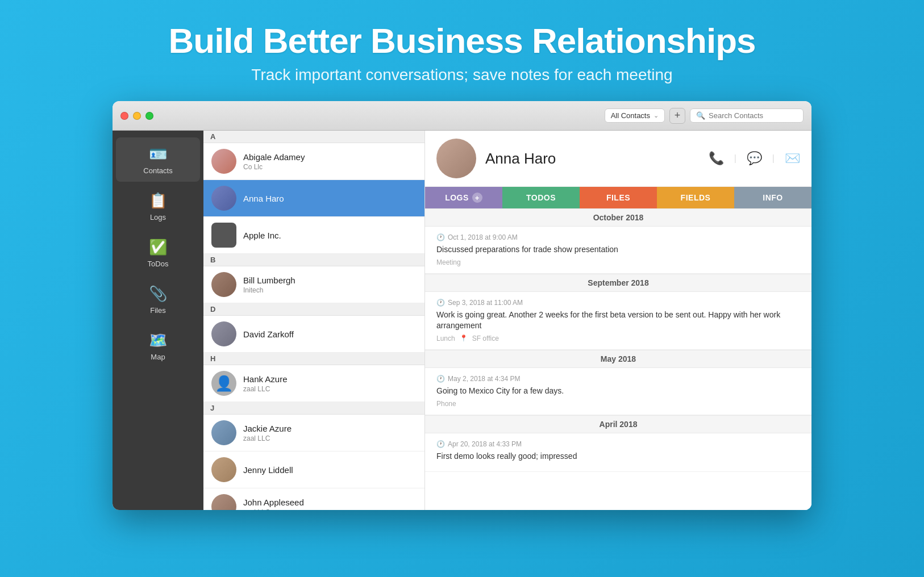 The image size is (924, 577). Describe the element at coordinates (330, 235) in the screenshot. I see `contact-info-apple: Apple Inc.` at that location.